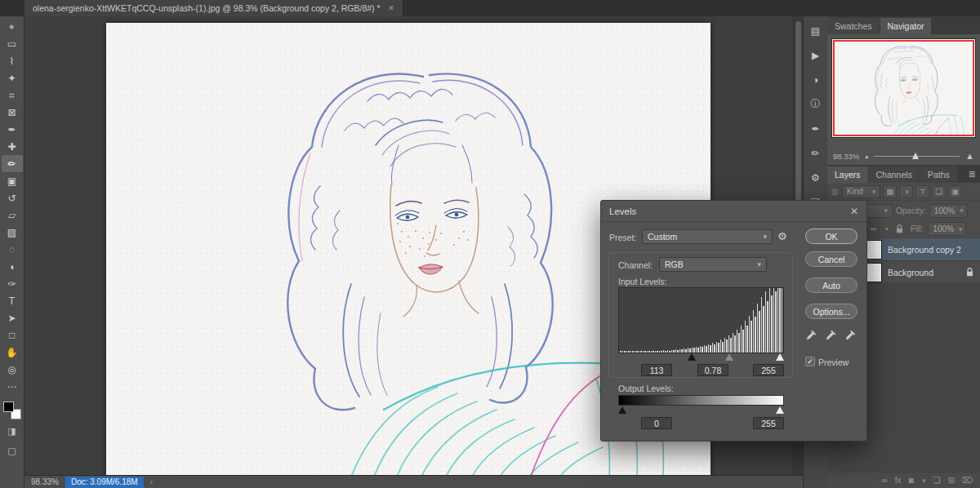 This screenshot has width=980, height=488. What do you see at coordinates (970, 156) in the screenshot?
I see `zoom-in-icon: ▲` at bounding box center [970, 156].